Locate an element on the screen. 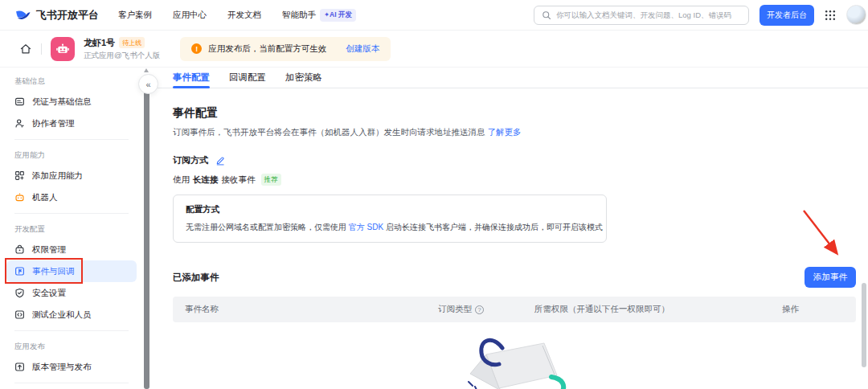  empty-box-illustration is located at coordinates (518, 358).